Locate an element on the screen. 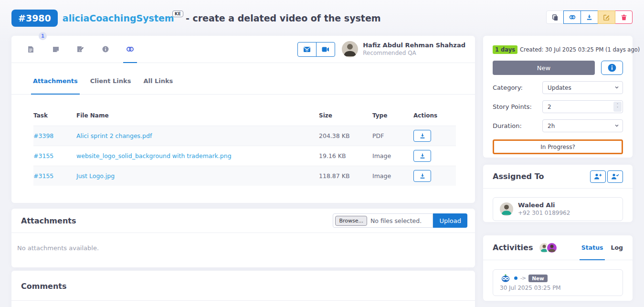  qa-name: Hafiz Abdul Rehman Shahzad is located at coordinates (414, 45).